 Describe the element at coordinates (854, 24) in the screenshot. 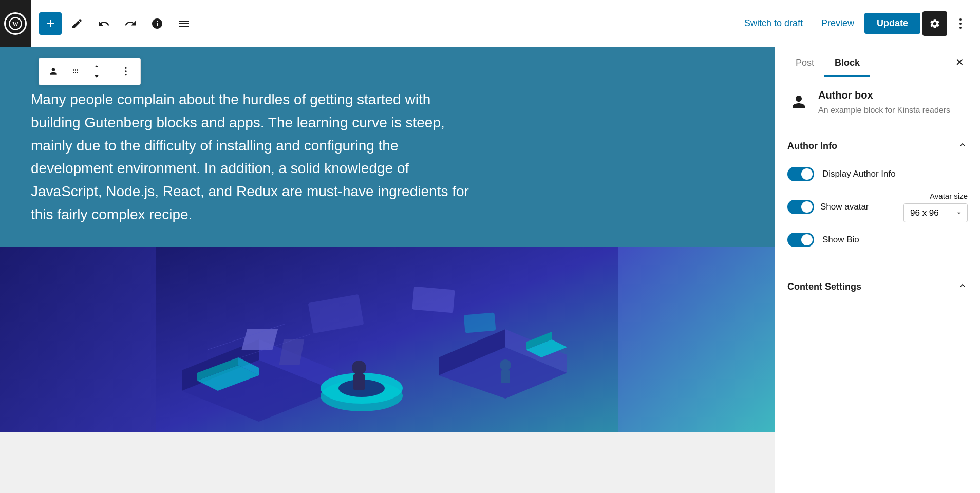

I see `toolbar-right: Switch to draft Preview Update` at that location.